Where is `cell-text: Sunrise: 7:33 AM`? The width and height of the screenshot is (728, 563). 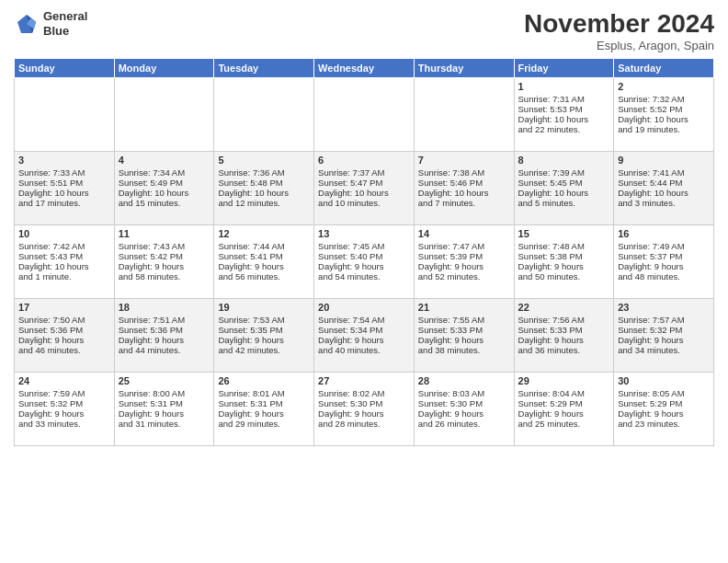
cell-text: Sunrise: 7:33 AM is located at coordinates (64, 173).